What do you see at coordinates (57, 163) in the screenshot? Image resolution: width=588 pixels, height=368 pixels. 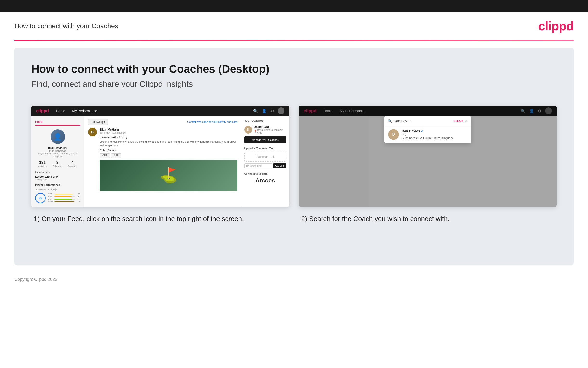 I see `followers-count: 3` at bounding box center [57, 163].